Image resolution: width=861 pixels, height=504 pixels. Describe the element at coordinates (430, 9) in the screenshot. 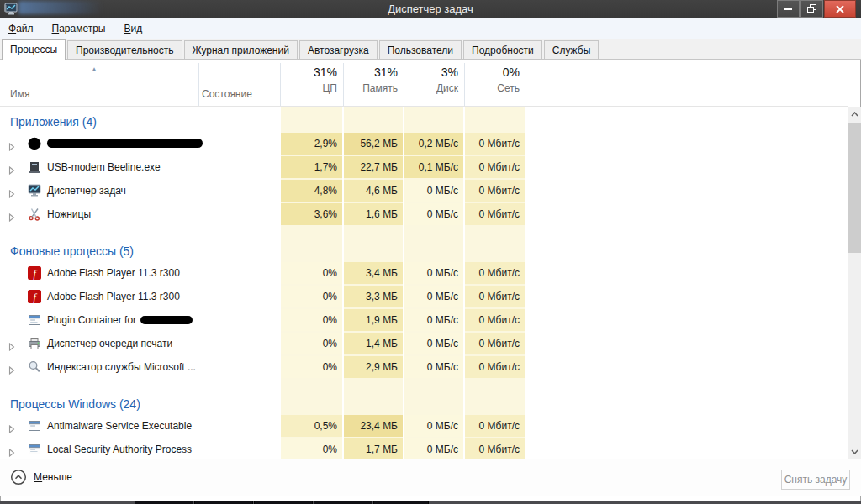

I see `titlebar: Диспетчер задач` at that location.